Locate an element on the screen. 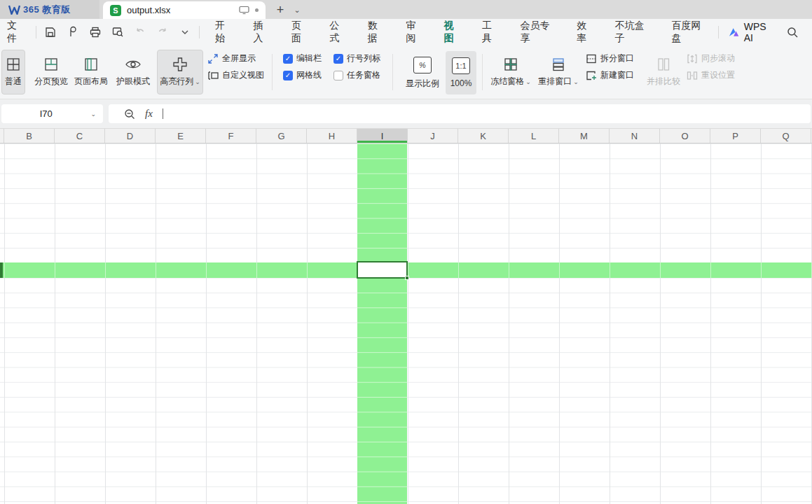 Image resolution: width=812 pixels, height=504 pixels. edit-bar-checkbox: ✓ 编辑栏 is located at coordinates (303, 59).